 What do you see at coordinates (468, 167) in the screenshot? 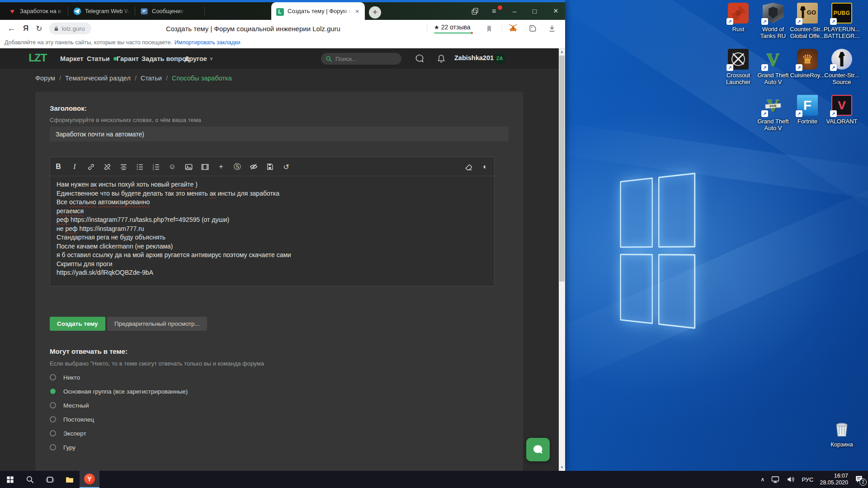
I see `eraser-icon` at bounding box center [468, 167].